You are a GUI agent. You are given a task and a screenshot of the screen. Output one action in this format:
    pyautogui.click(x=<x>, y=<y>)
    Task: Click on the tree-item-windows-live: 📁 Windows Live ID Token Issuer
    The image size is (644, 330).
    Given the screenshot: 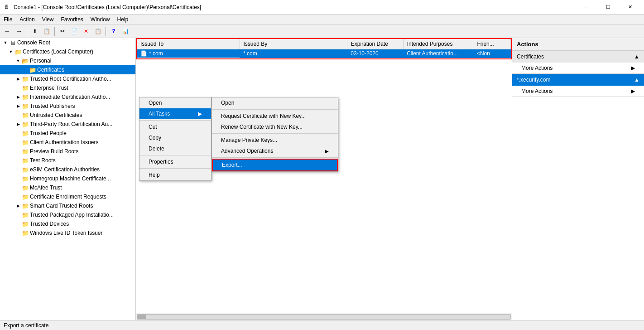 What is the action you would take?
    pyautogui.click(x=68, y=233)
    